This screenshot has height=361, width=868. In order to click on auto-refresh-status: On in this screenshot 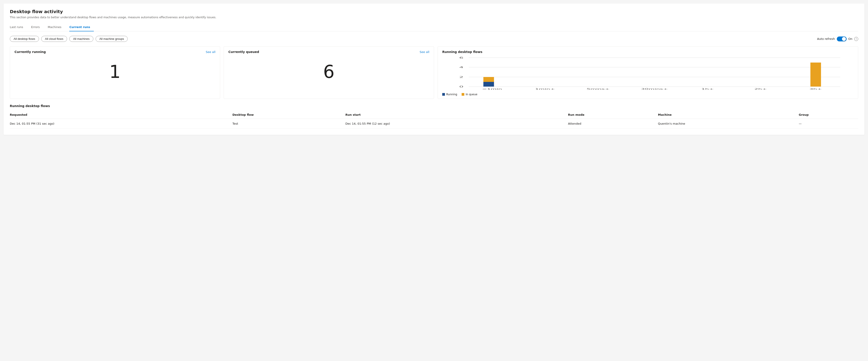, I will do `click(850, 39)`.